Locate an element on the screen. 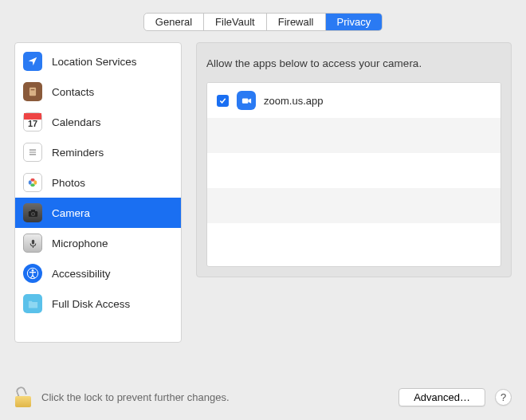 The height and width of the screenshot is (420, 526). calendar-icon: 17 is located at coordinates (33, 122).